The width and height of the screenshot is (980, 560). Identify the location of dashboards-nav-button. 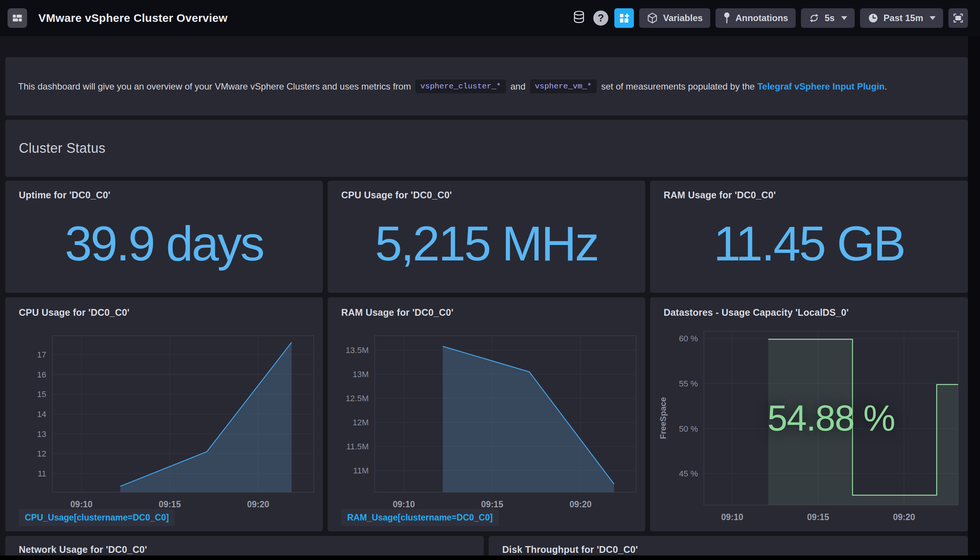
(17, 18).